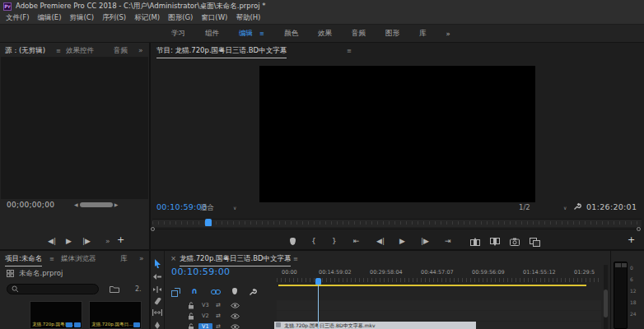 The width and height of the screenshot is (644, 329). I want to click on workspace-tab-audio: 音频, so click(359, 34).